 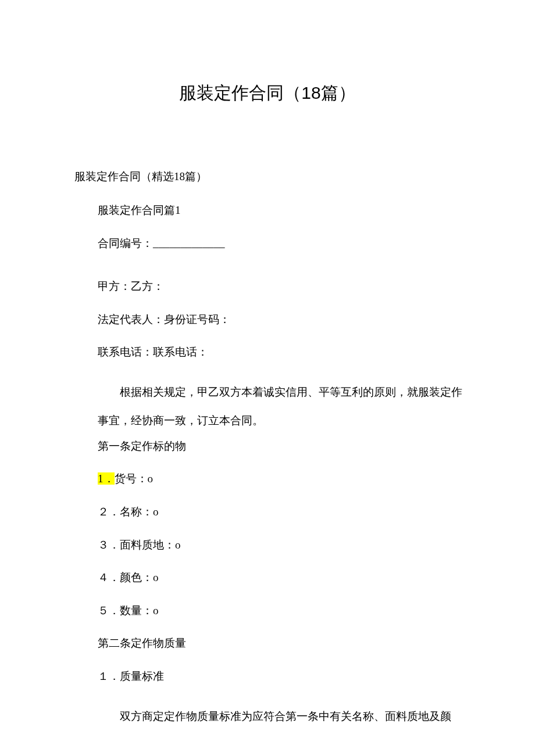 I want to click on preamble-text: 根据相关规定，甲乙双方本着诚实信用、平等互利的原则，就服装定作事宜，经协商一致，…, so click(x=281, y=407).